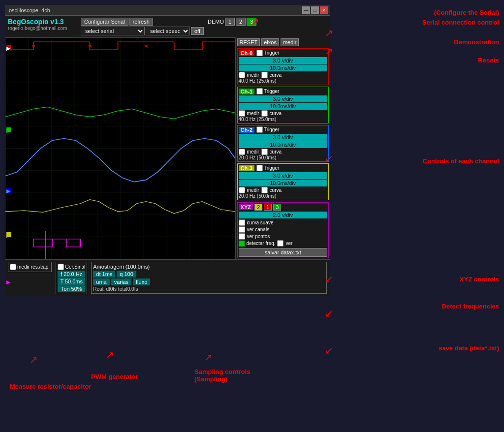 This screenshot has width=504, height=432. I want to click on app-title-block: BegOscopio v1.3 rogerio.bego@hotmail.com, so click(42, 25).